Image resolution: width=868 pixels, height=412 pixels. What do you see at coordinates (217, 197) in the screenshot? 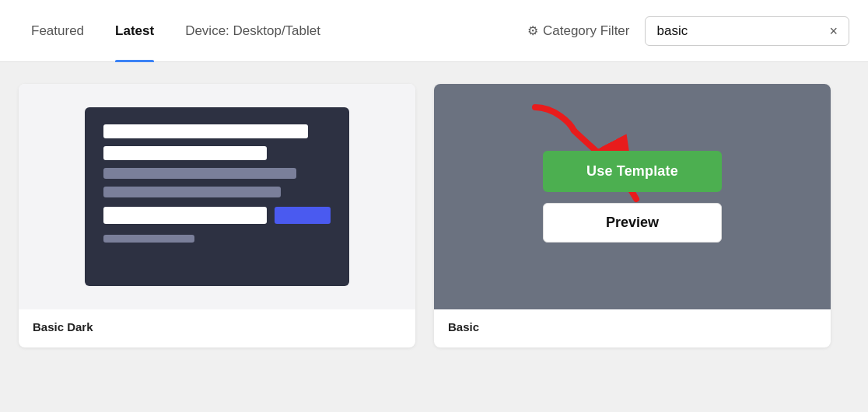
I see `dark-mockup` at bounding box center [217, 197].